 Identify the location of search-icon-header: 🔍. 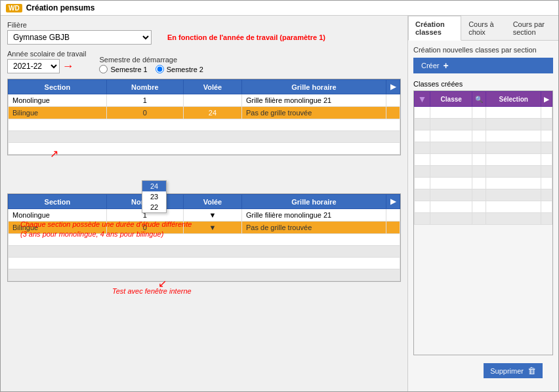
(479, 100).